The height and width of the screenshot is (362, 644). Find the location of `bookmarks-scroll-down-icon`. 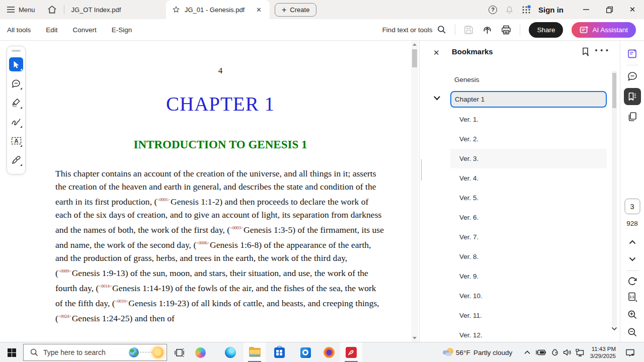

bookmarks-scroll-down-icon is located at coordinates (614, 329).